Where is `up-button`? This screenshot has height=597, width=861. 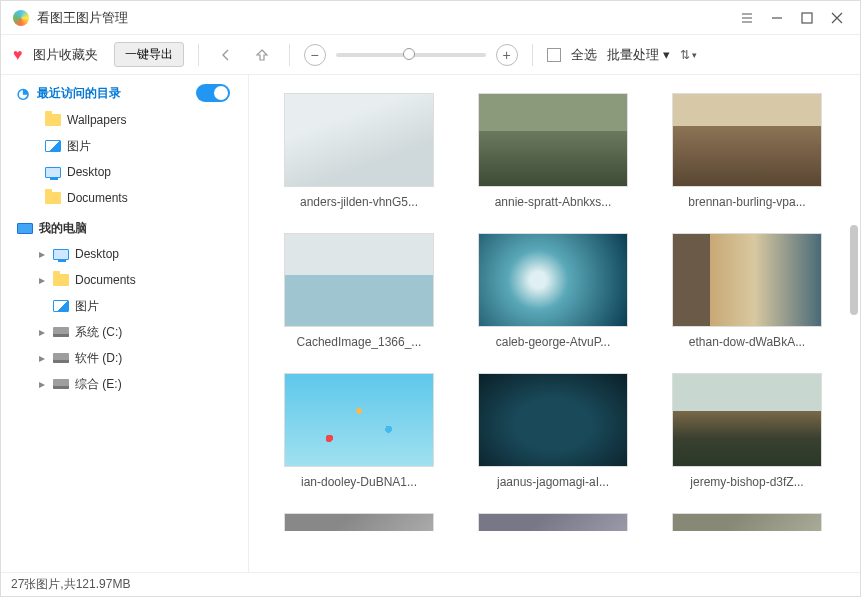 up-button is located at coordinates (262, 55).